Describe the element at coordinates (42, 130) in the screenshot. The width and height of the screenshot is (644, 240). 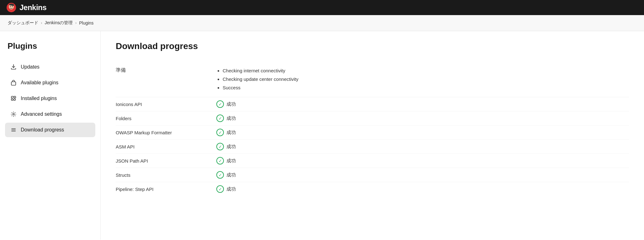
I see `sidebar-item-download-progress-label: Download progress` at that location.